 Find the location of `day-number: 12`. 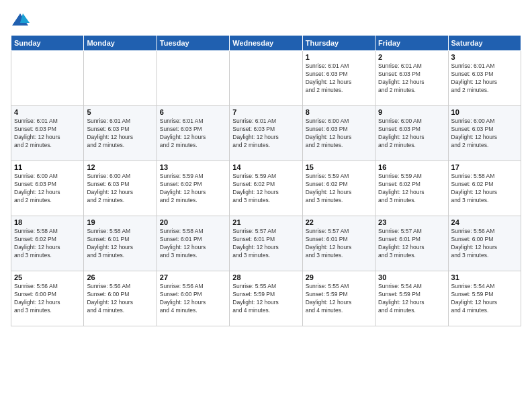

day-number: 12 is located at coordinates (120, 167).